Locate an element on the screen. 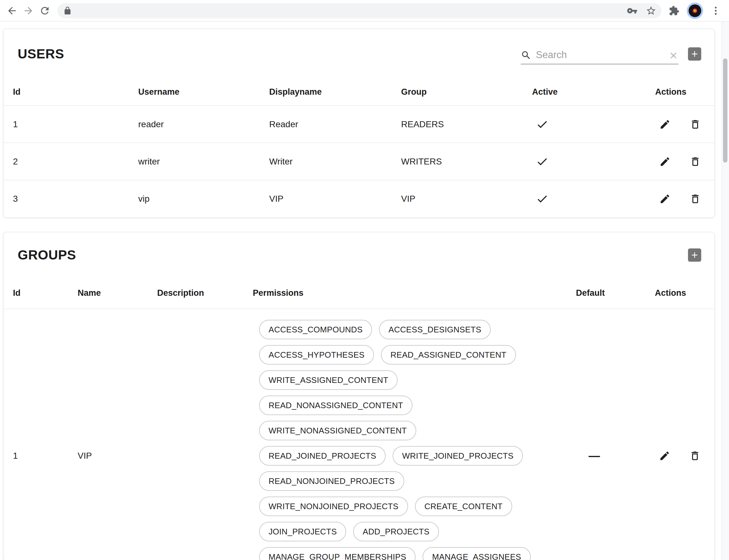 This screenshot has height=560, width=729. group-default: — is located at coordinates (615, 456).